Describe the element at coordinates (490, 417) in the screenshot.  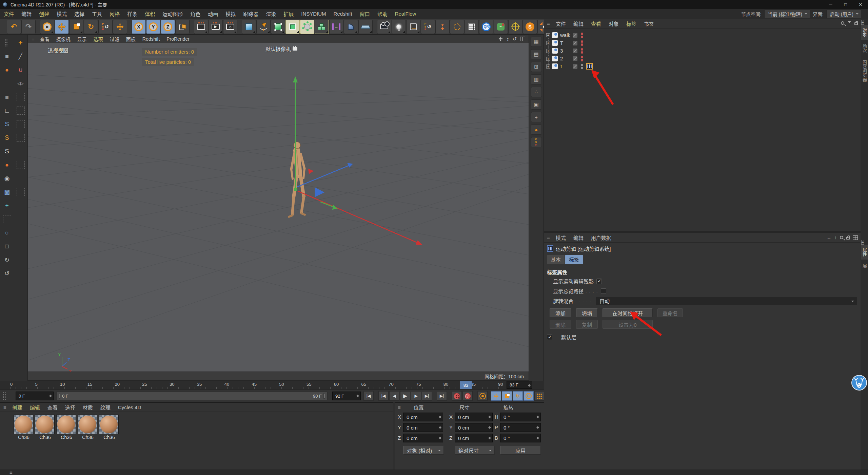
I see `size-x-spinner` at that location.